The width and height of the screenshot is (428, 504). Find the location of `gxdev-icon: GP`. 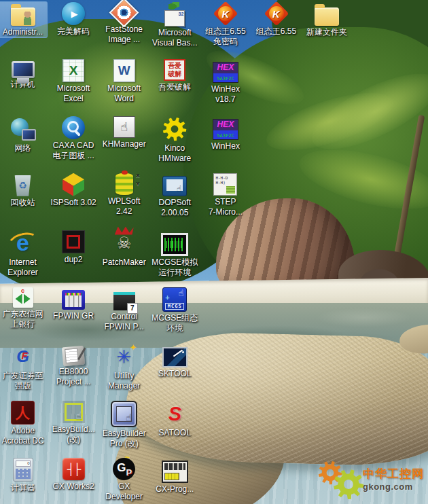

gxdev-icon: GP is located at coordinates (124, 469).